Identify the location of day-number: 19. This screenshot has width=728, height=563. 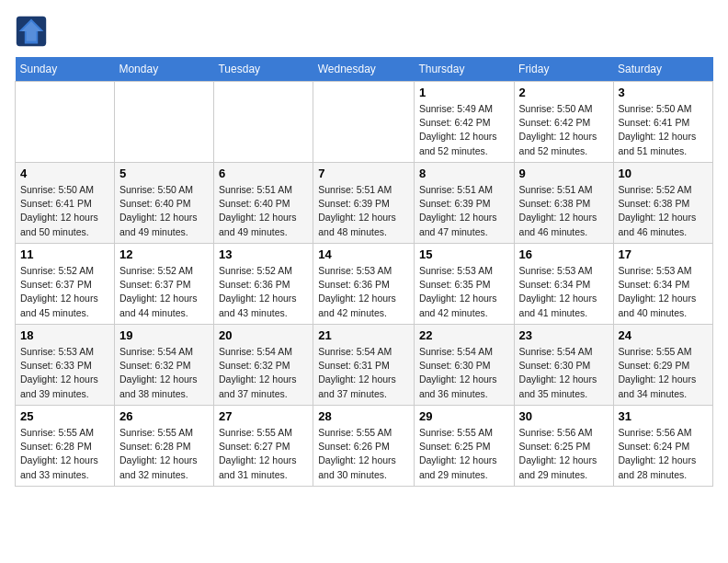
(164, 335).